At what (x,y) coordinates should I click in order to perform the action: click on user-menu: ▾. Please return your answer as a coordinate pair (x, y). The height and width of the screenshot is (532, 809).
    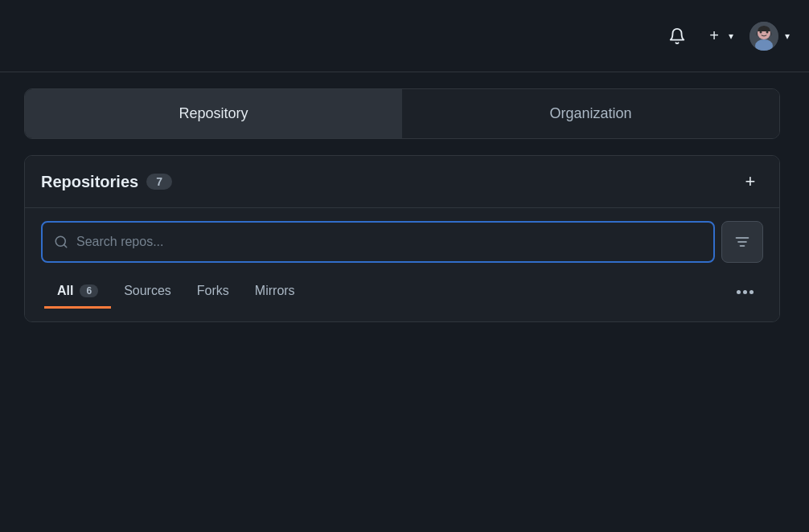
    Looking at the image, I should click on (771, 36).